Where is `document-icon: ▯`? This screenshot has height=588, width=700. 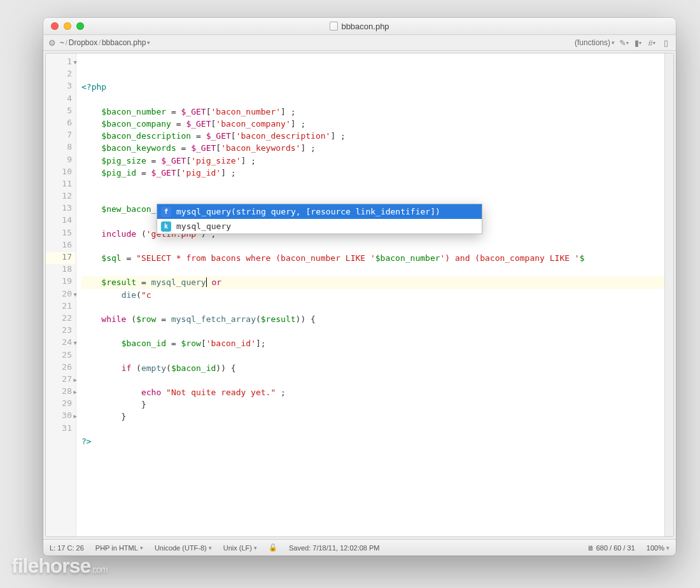
document-icon: ▯ is located at coordinates (666, 43).